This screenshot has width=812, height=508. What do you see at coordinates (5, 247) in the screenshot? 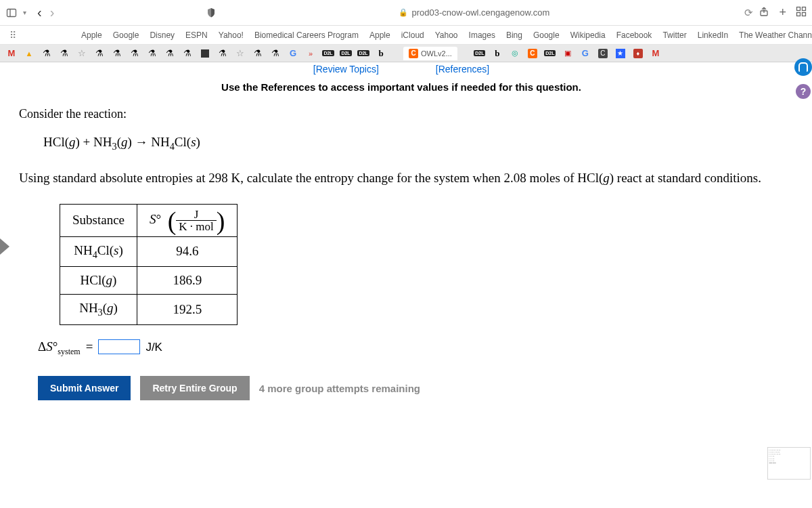
I see `expand-arrow-icon` at bounding box center [5, 247].